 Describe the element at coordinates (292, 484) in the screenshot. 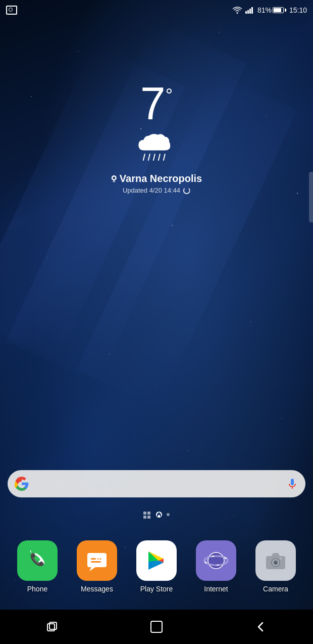

I see `mic-icon` at that location.